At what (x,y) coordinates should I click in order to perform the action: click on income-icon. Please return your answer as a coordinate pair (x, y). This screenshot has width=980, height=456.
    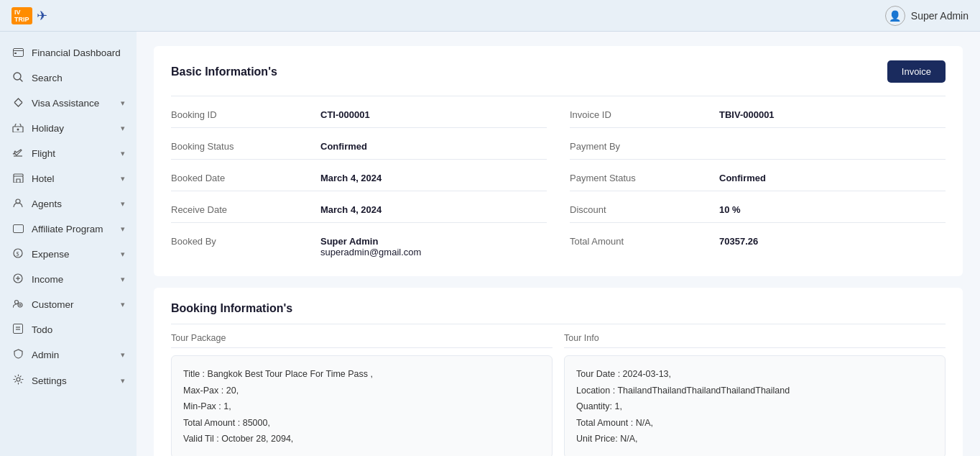
    Looking at the image, I should click on (18, 279).